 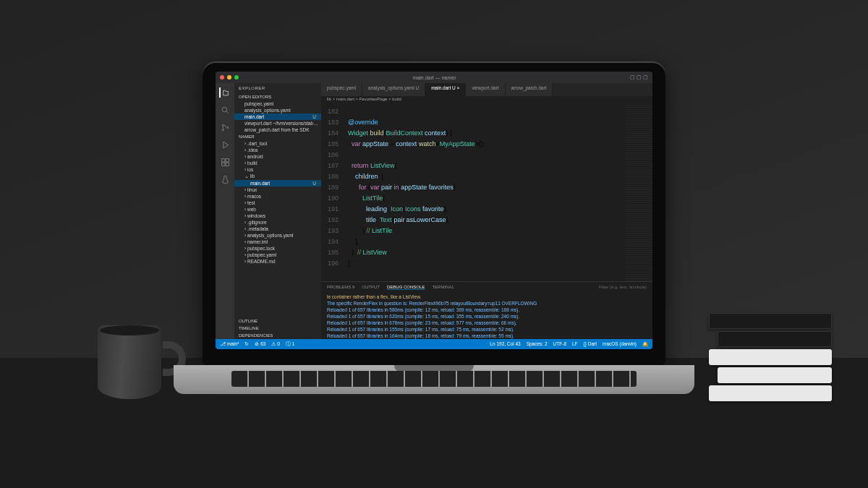 What do you see at coordinates (134, 363) in the screenshot?
I see `coffee-mug` at bounding box center [134, 363].